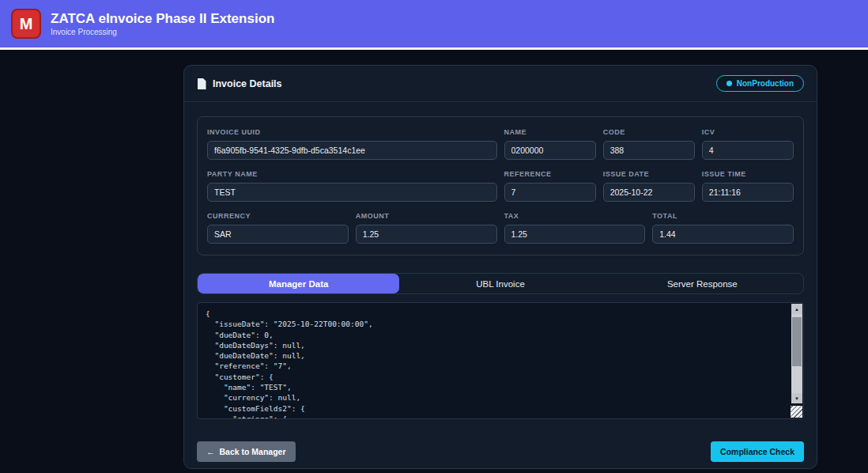  What do you see at coordinates (353, 174) in the screenshot?
I see `party-name-label: PARTY NAME` at bounding box center [353, 174].